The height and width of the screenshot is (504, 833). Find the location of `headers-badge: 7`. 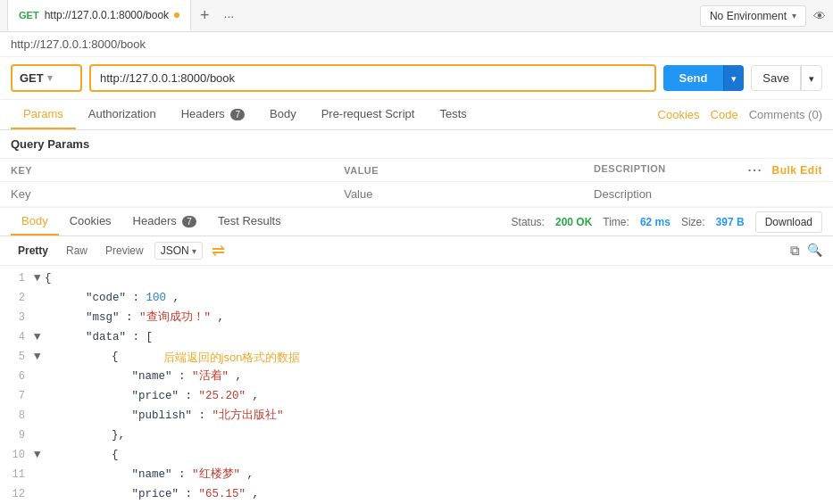

headers-badge: 7 is located at coordinates (237, 114).